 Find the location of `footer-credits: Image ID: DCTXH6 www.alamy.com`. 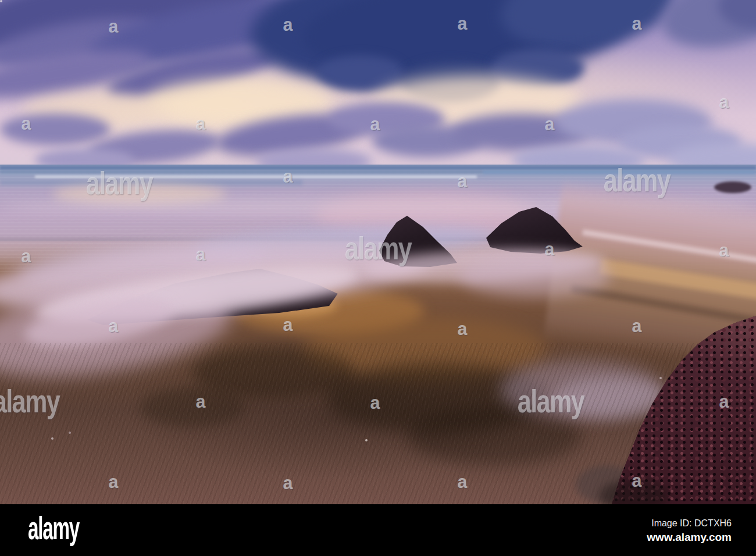

footer-credits: Image ID: DCTXH6 www.alamy.com is located at coordinates (689, 532).